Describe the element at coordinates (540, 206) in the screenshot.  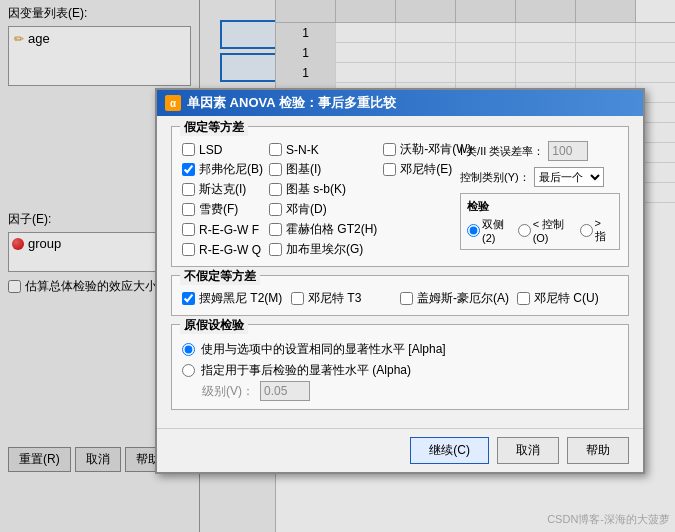
I see `test-label: 检验` at that location.